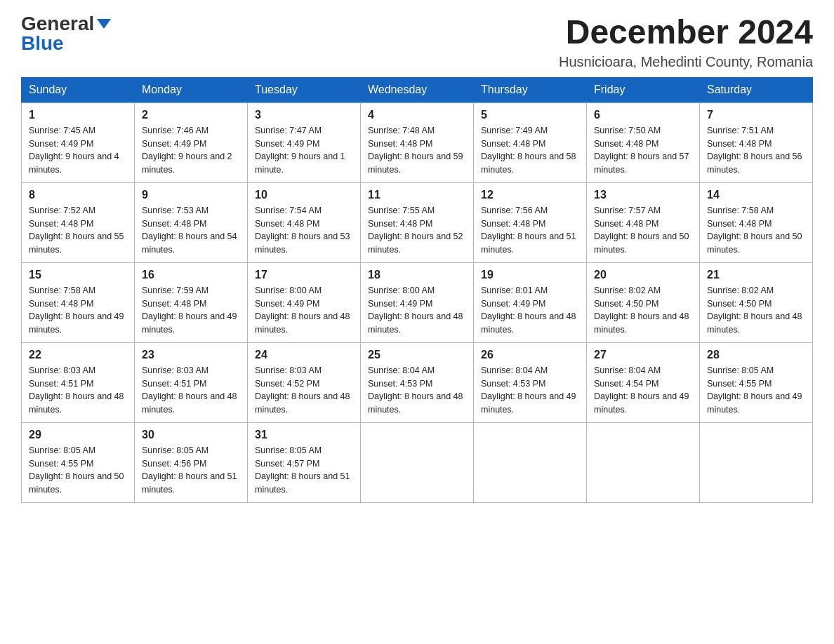  Describe the element at coordinates (643, 275) in the screenshot. I see `day-number: 20` at that location.